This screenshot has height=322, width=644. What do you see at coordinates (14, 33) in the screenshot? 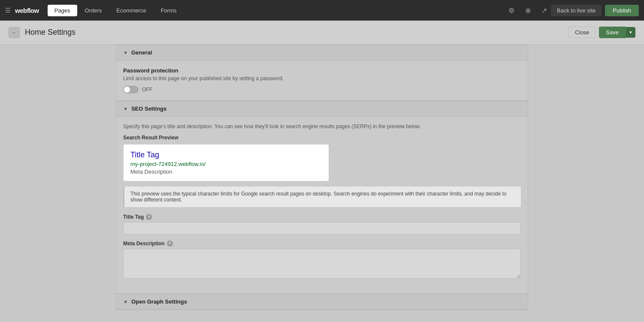
I see `back-button: ←` at bounding box center [14, 33].